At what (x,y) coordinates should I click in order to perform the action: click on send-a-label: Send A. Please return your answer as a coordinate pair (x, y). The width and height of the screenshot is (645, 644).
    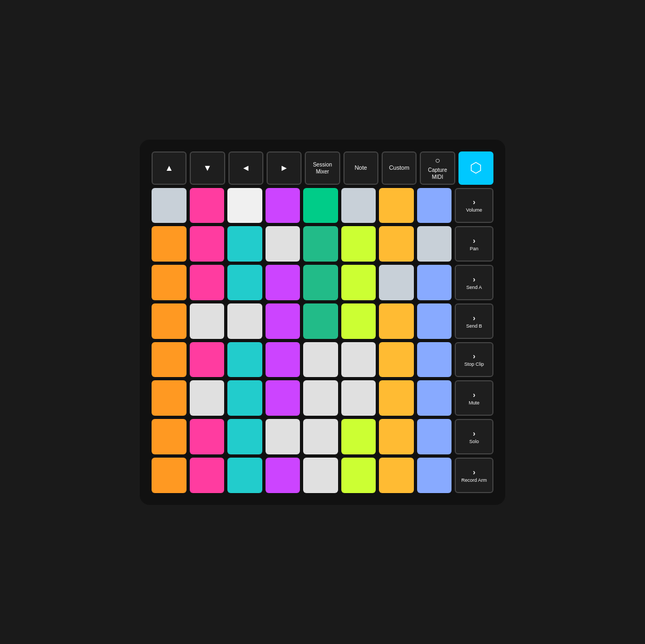
    Looking at the image, I should click on (474, 287).